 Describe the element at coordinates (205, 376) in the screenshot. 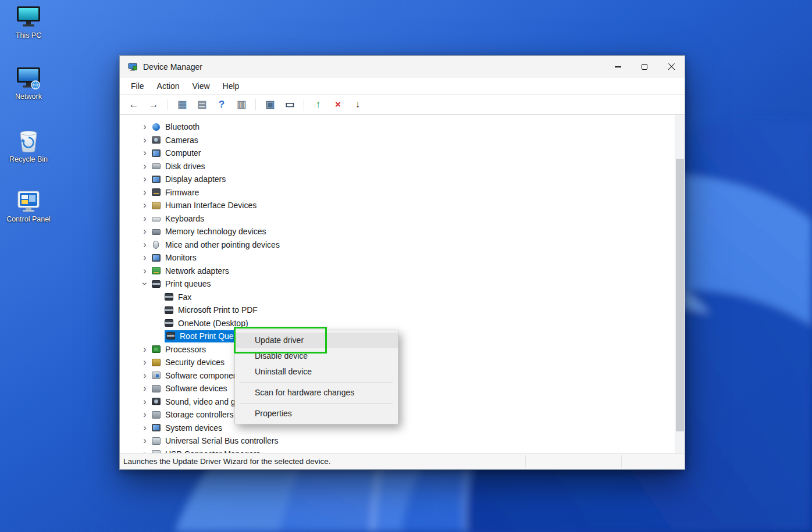

I see `tree-item-label: Software components` at that location.